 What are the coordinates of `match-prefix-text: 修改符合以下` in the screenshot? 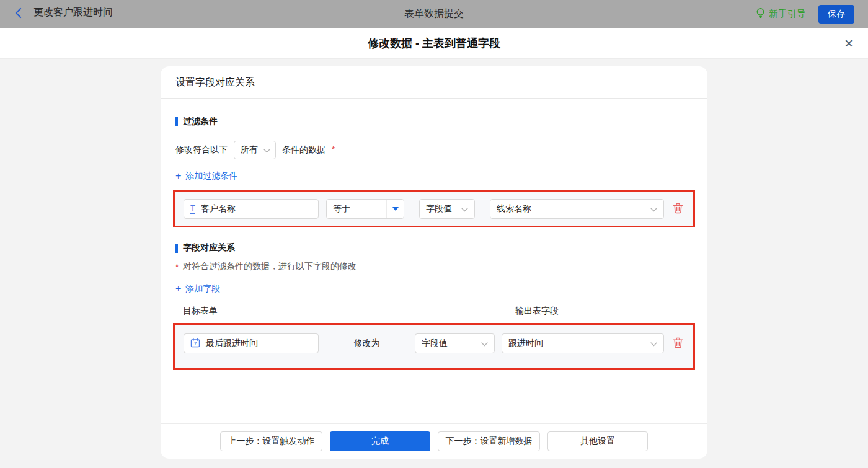 It's located at (202, 150).